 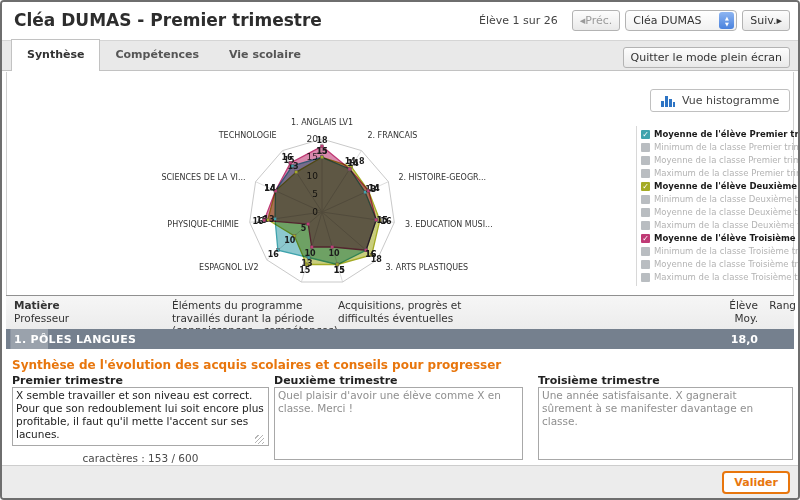 What do you see at coordinates (400, 312) in the screenshot?
I see `table-header: Matière Professeur Éléments du programme…` at bounding box center [400, 312].